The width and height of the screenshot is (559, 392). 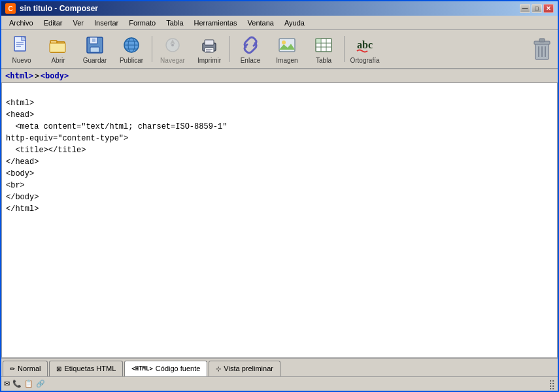 I want to click on status-bar: ✉ 📞 📋 🔗 ⣿, so click(x=280, y=384).